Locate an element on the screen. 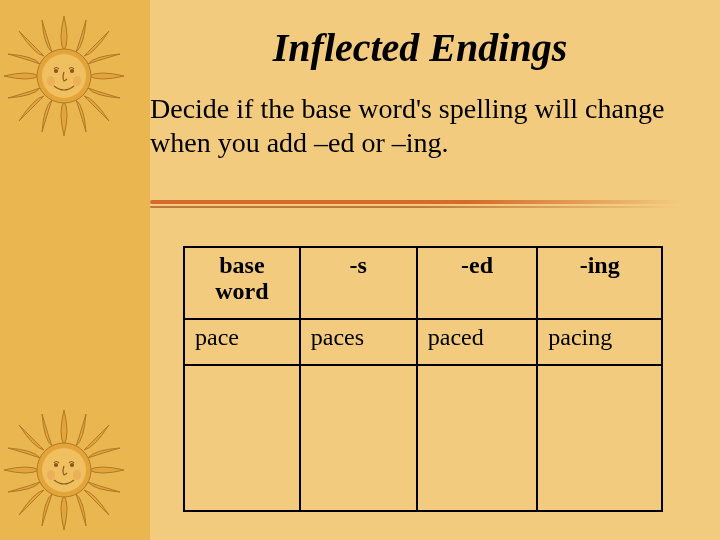 This screenshot has width=720, height=540. table-header-row: base word -s -ed -ing is located at coordinates (423, 283).